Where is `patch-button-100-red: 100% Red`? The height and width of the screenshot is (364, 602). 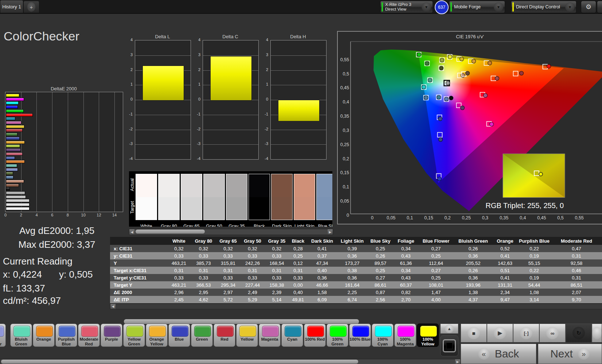
patch-button-100-red: 100% Red is located at coordinates (315, 335).